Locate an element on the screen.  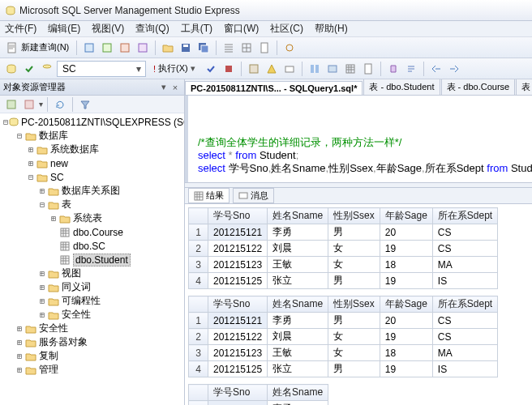
tab-results: 结果 is located at coordinates (209, 196).